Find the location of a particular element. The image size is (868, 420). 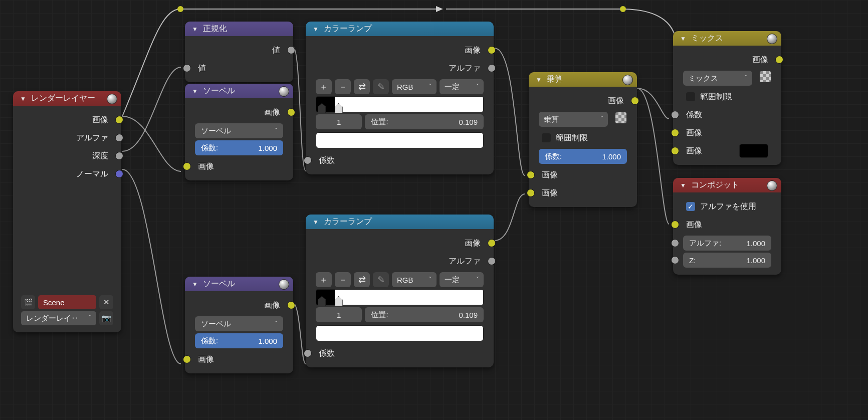

node-colorramp-2: ▼カラーランプ 画像 アルファ ＋ － ⇄ ✎ RGBˇ 一定ˇ 1 位置:0.… is located at coordinates (400, 291).